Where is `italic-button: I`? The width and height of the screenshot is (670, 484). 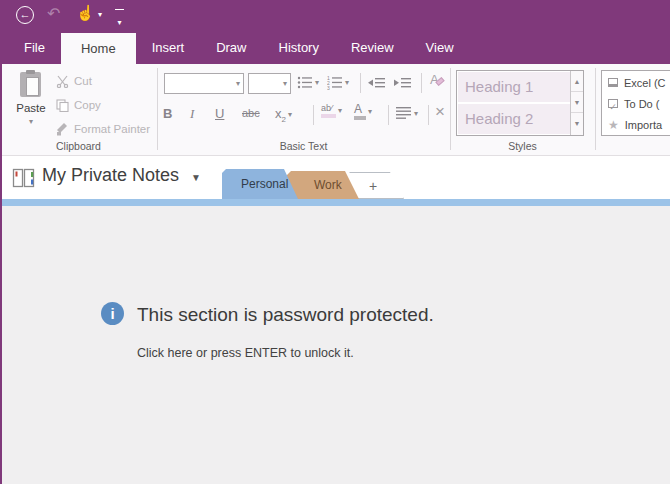
italic-button: I is located at coordinates (192, 114).